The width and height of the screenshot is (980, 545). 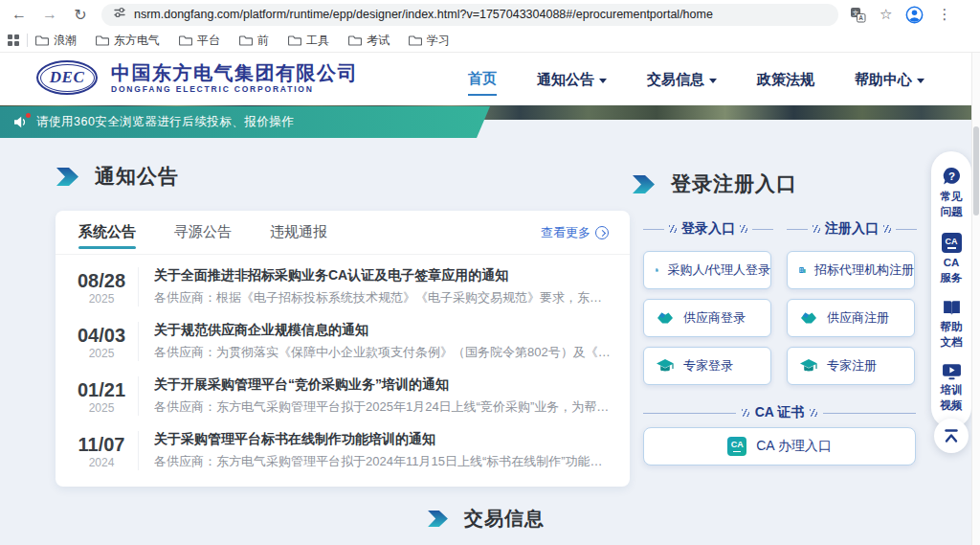 What do you see at coordinates (708, 229) in the screenshot?
I see `login-group-header: 登录入口` at bounding box center [708, 229].